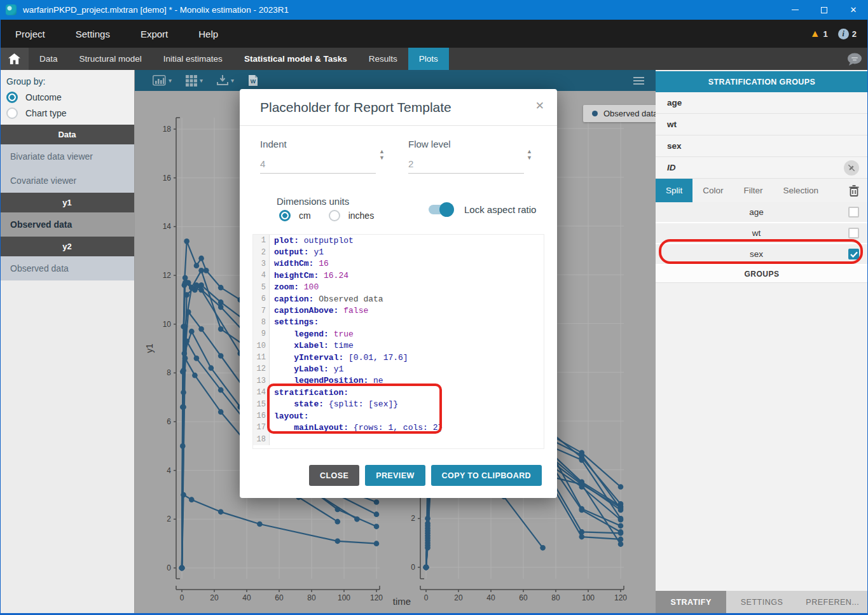  Describe the element at coordinates (833, 602) in the screenshot. I see `panel-tab-preferen: PREFEREN...` at that location.